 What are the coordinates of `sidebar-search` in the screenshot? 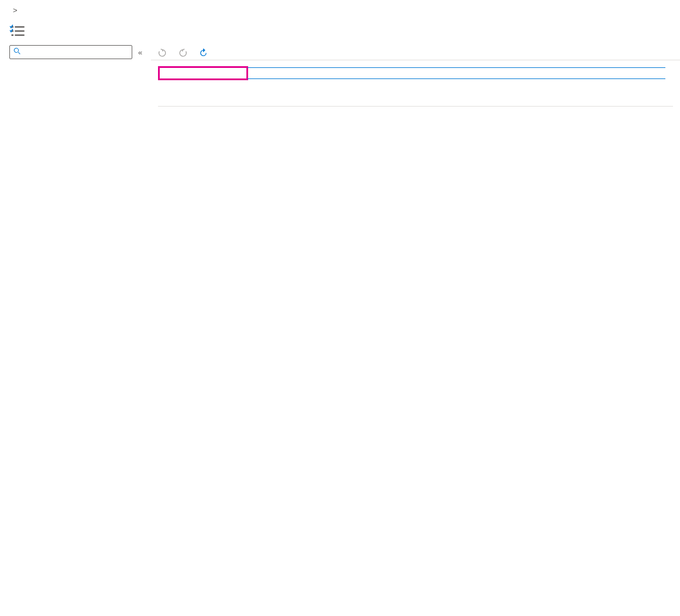 It's located at (71, 52).